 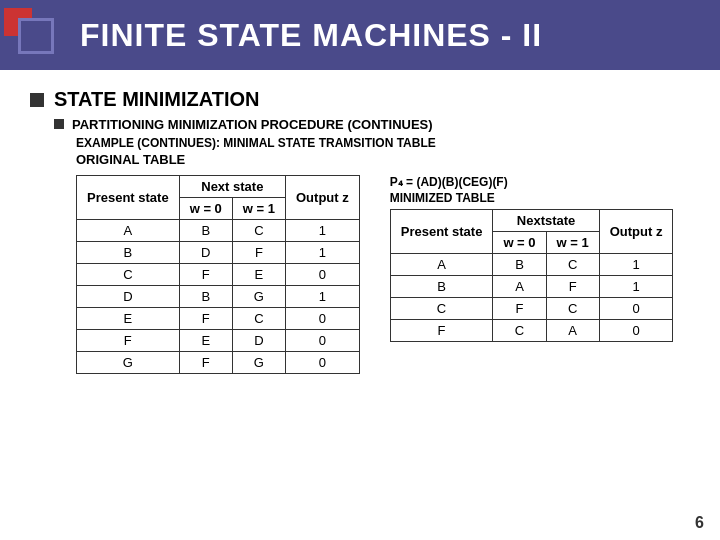 I want to click on blue-square, so click(x=36, y=36).